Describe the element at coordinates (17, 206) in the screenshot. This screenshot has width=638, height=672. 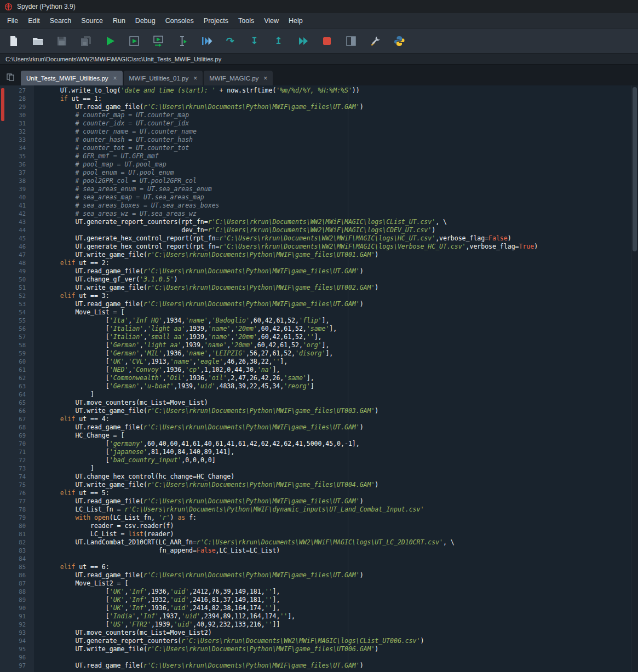
I see `line-number: 41` at that location.